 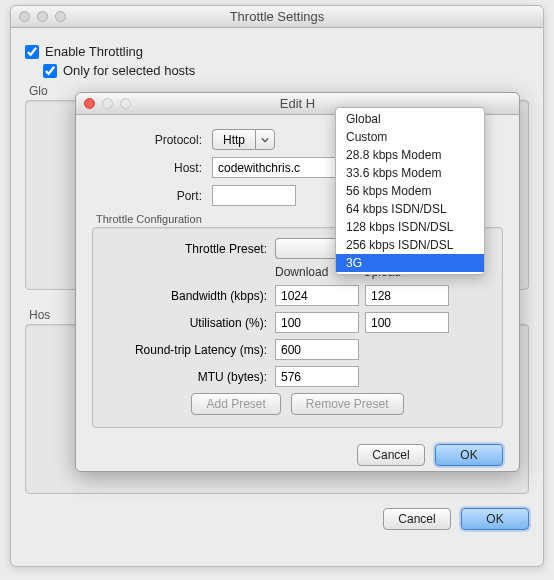 What do you see at coordinates (407, 296) in the screenshot?
I see `bandwidth-upload-input` at bounding box center [407, 296].